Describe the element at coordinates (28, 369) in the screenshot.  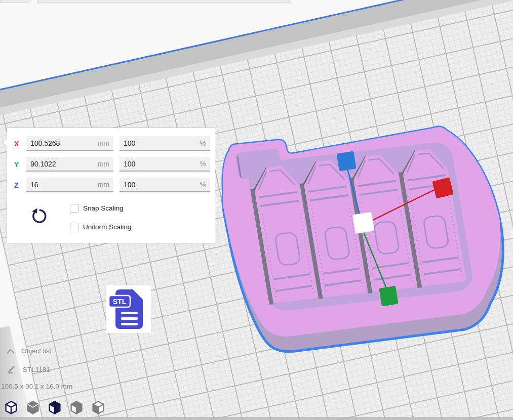
I see `object-list-item: STL1181` at that location.